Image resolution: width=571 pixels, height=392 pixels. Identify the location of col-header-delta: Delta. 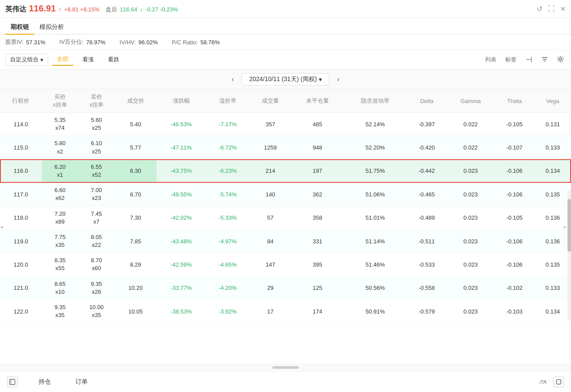
(426, 101).